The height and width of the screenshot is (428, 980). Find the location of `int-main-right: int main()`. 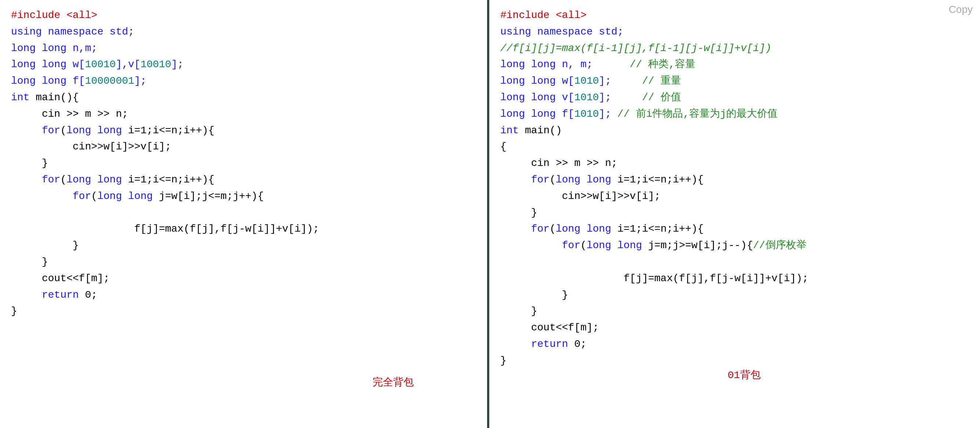

int-main-right: int main() is located at coordinates (531, 131).